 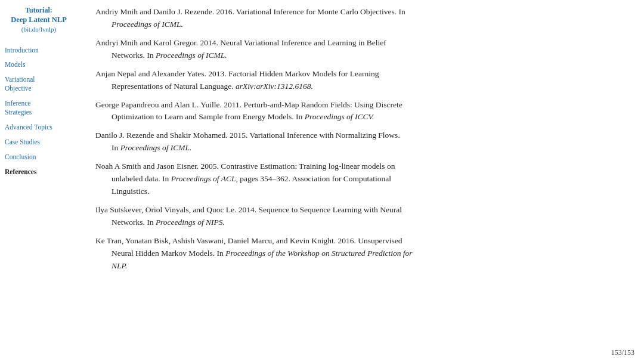 I want to click on sidebar-item-references: References, so click(x=39, y=172).